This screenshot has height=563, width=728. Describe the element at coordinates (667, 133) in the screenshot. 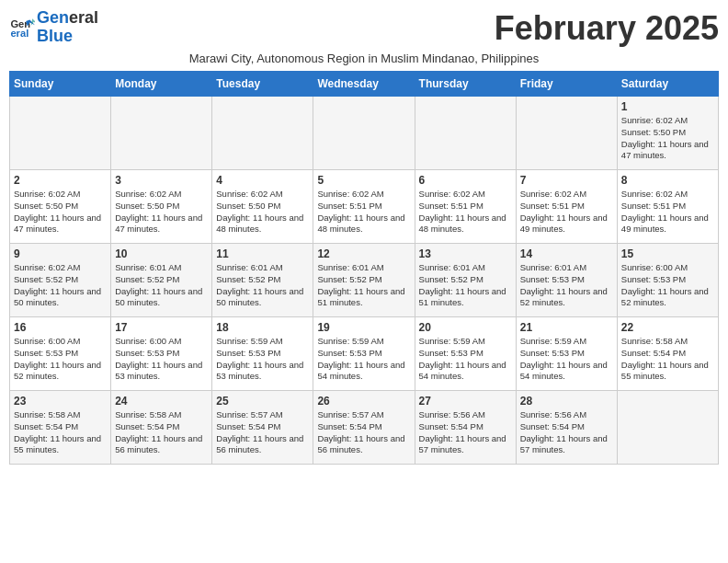

I see `calendar-cell: 1Sunrise: 6:02 AM Sunset: 5:50 PM Daylig…` at that location.